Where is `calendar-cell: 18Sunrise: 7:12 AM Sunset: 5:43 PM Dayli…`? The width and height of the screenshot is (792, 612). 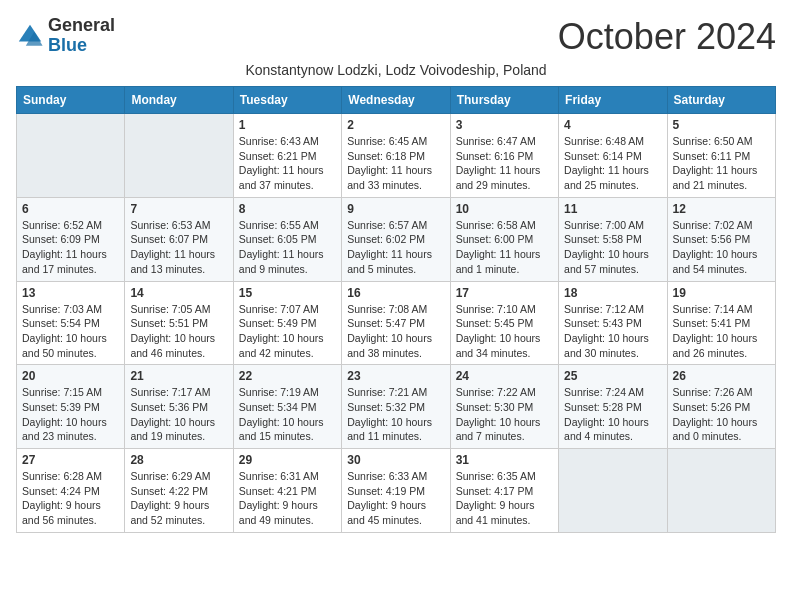 calendar-cell: 18Sunrise: 7:12 AM Sunset: 5:43 PM Dayli… is located at coordinates (613, 323).